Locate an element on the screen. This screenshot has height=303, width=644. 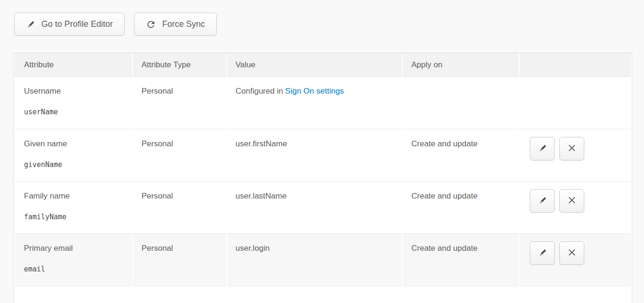
attribute-label: Primary email is located at coordinates (78, 248).